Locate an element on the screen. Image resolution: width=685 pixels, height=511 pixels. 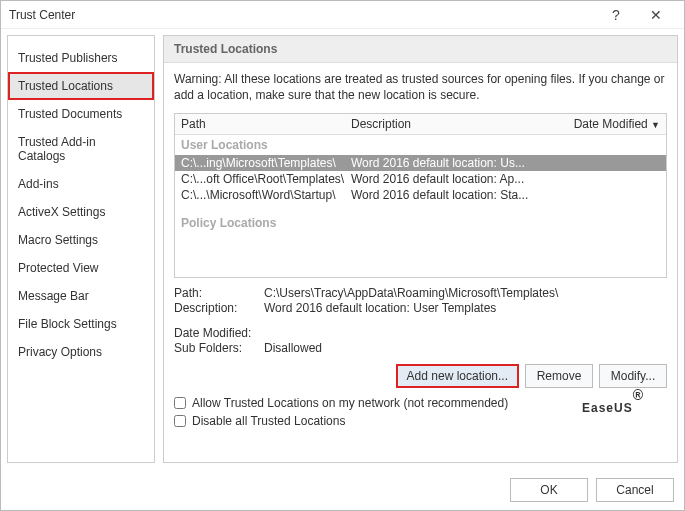
cell-path: C:\...oft Office\Root\Templates\ is located at coordinates (266, 179).